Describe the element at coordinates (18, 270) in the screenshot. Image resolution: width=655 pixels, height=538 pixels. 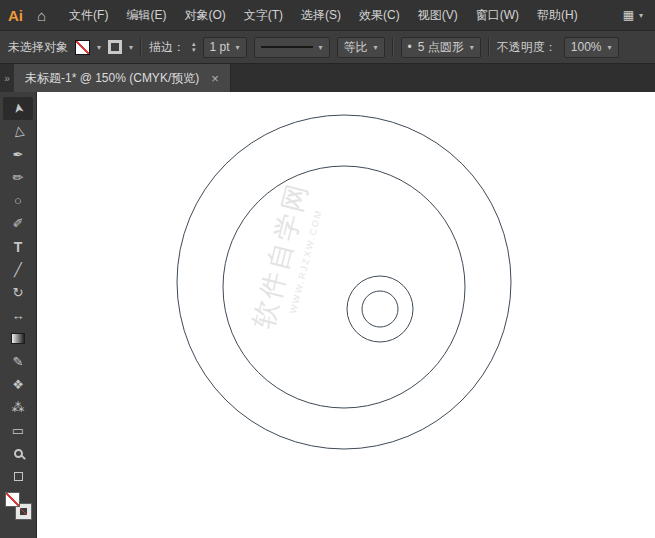
I see `line-segment-tool: ╱` at that location.